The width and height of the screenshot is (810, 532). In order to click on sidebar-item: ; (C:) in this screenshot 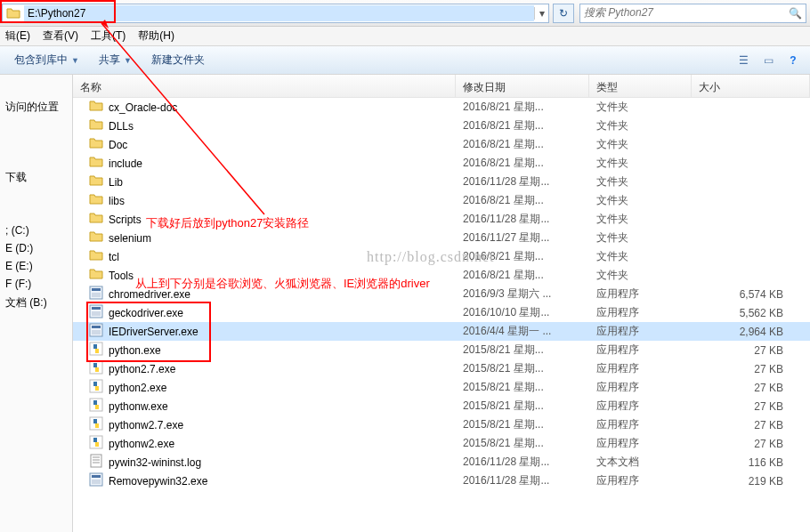, I will do `click(36, 230)`.